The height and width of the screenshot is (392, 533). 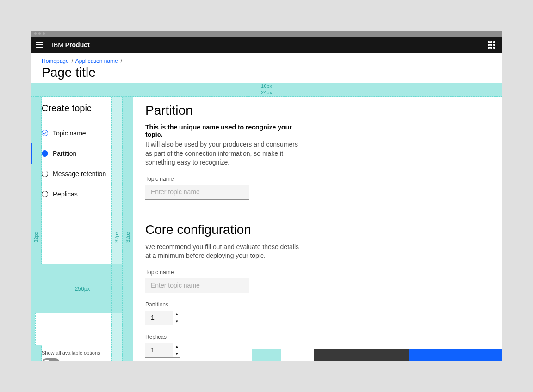 What do you see at coordinates (197, 286) in the screenshot?
I see `core-topic-input` at bounding box center [197, 286].